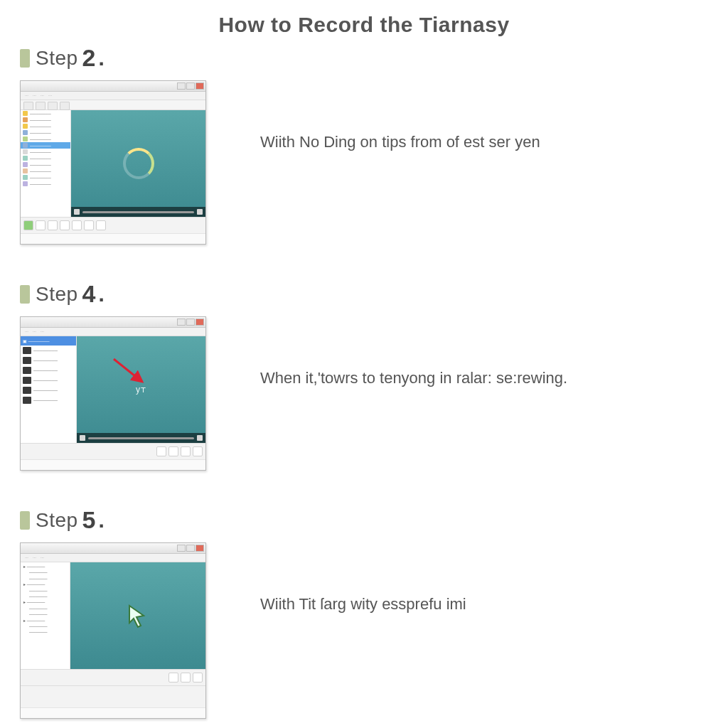 This screenshot has height=728, width=728. Describe the element at coordinates (364, 294) in the screenshot. I see `step-heading: Step 4 .` at that location.